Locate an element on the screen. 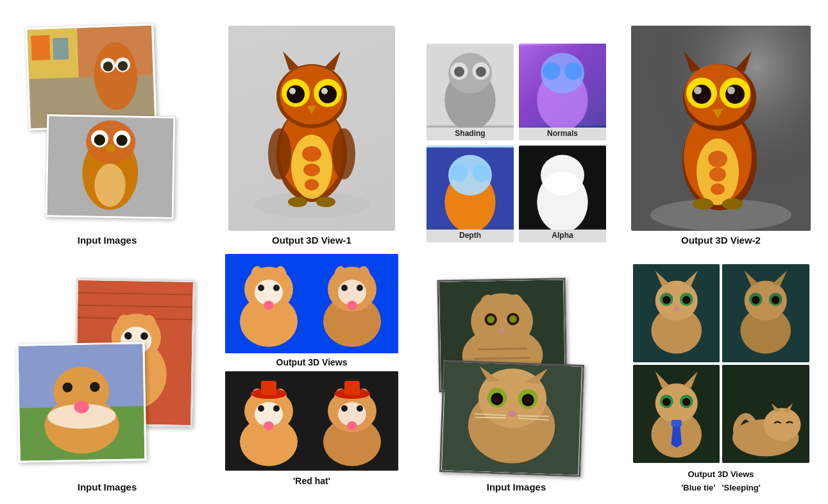 The image size is (828, 504). cat-views-grid is located at coordinates (721, 364).